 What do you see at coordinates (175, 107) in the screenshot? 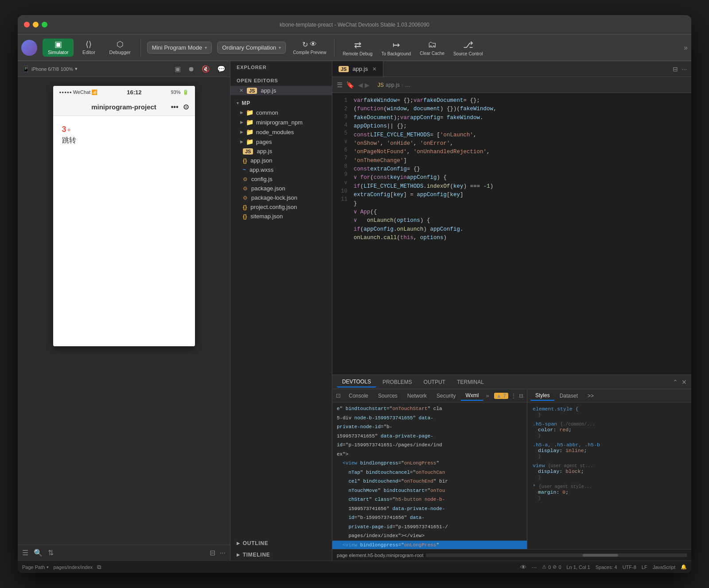
I see `more-icon: •••` at bounding box center [175, 107].